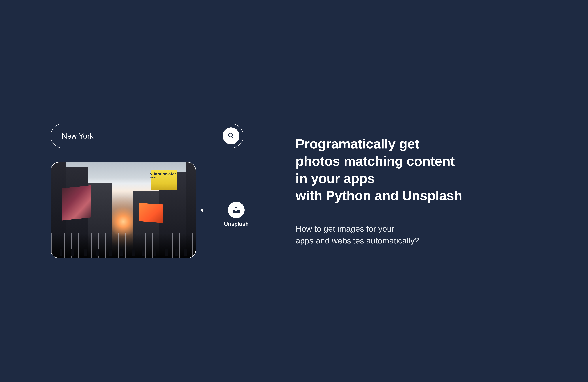 The image size is (588, 382). I want to click on text-panel: Programatically get photos matching cont…, so click(417, 191).